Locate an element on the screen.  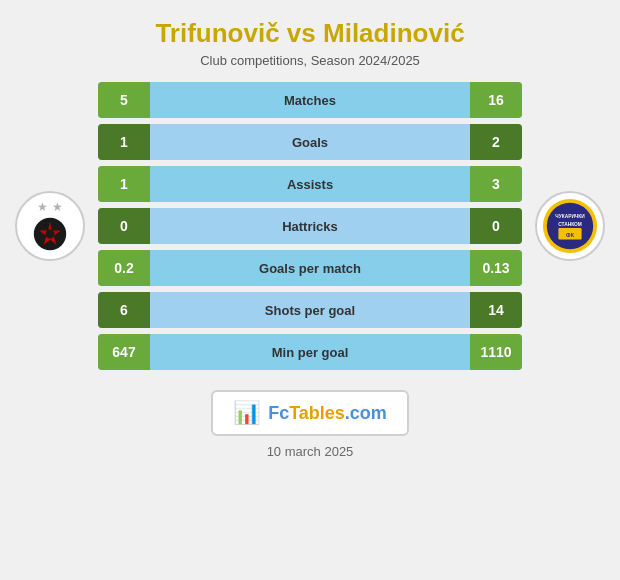
stat-left-min-per-goal: 647 is located at coordinates (124, 352).